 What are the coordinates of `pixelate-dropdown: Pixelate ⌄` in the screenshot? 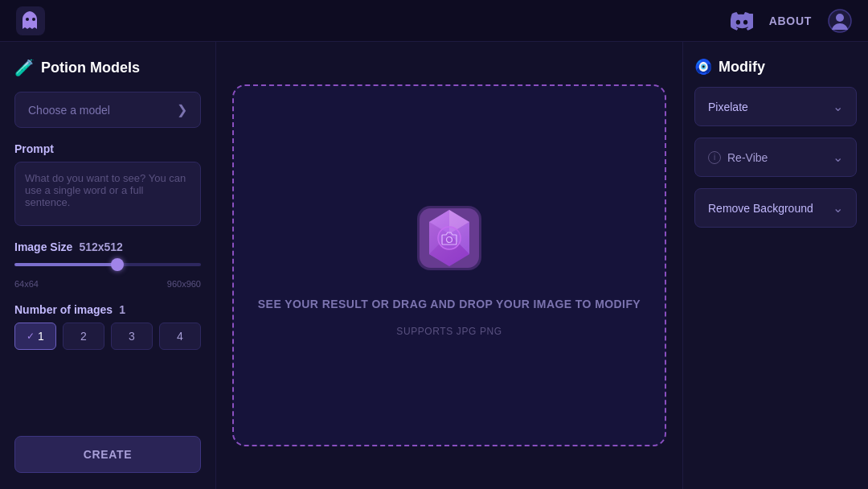 It's located at (776, 106).